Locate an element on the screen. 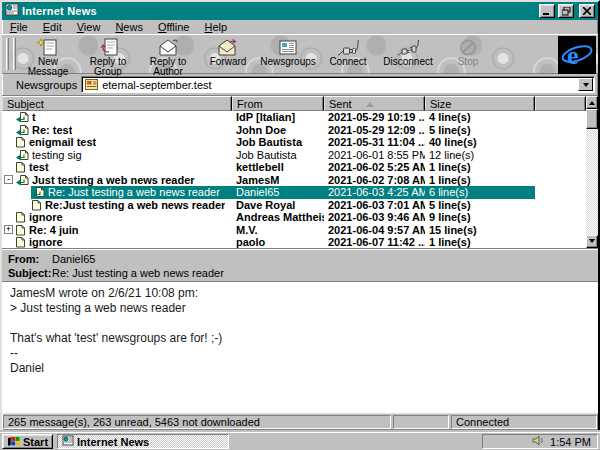 The width and height of the screenshot is (600, 450). combo-dropdown-button is located at coordinates (586, 84).